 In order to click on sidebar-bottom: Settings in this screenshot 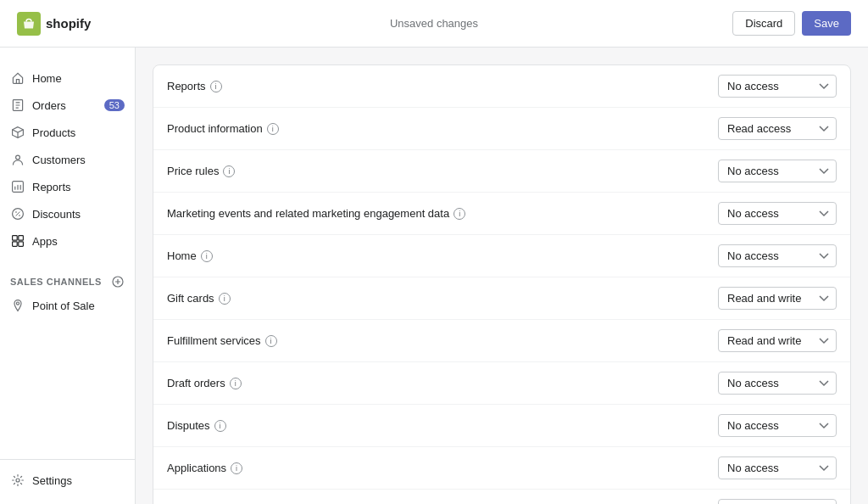, I will do `click(68, 477)`.